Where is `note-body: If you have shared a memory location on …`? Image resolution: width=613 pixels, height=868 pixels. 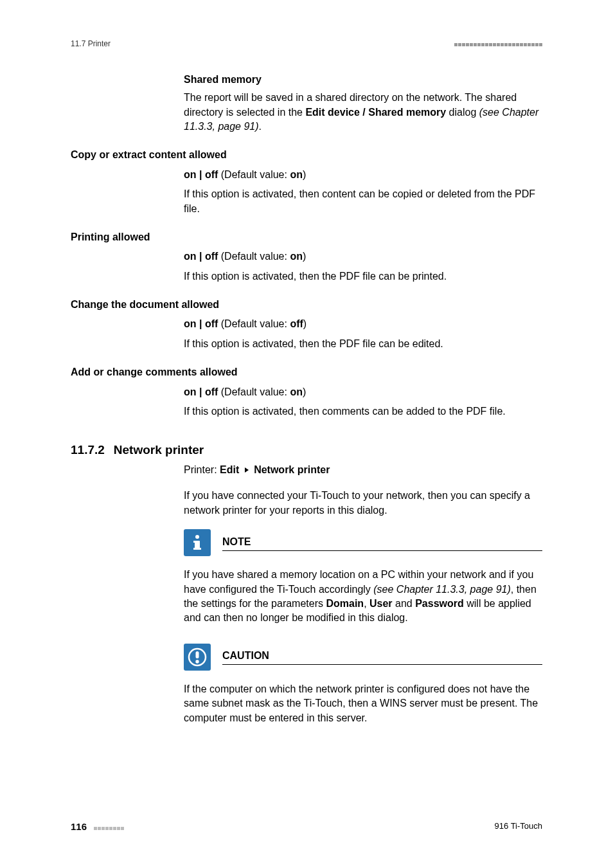
note-body: If you have shared a memory location on … is located at coordinates (363, 597).